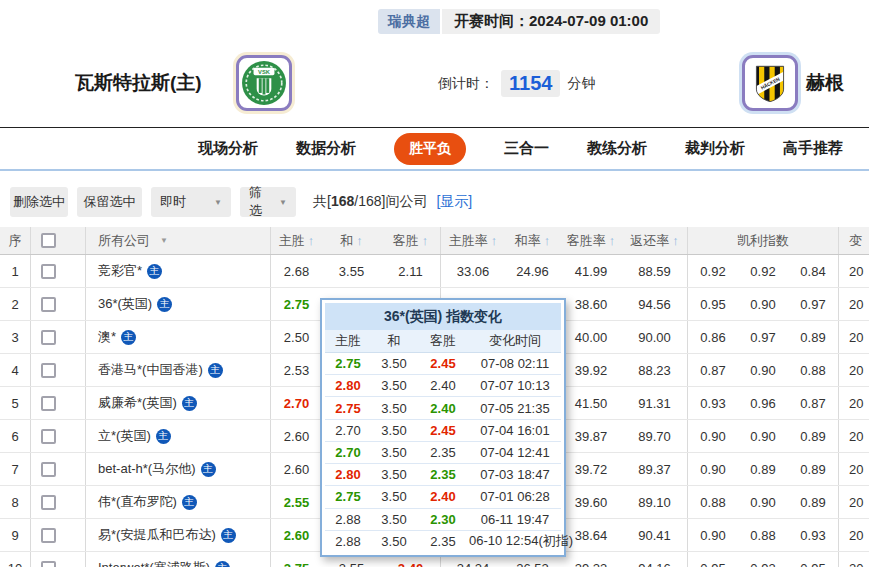  I want to click on kelly-cell: 0.950.930.95, so click(762, 560).